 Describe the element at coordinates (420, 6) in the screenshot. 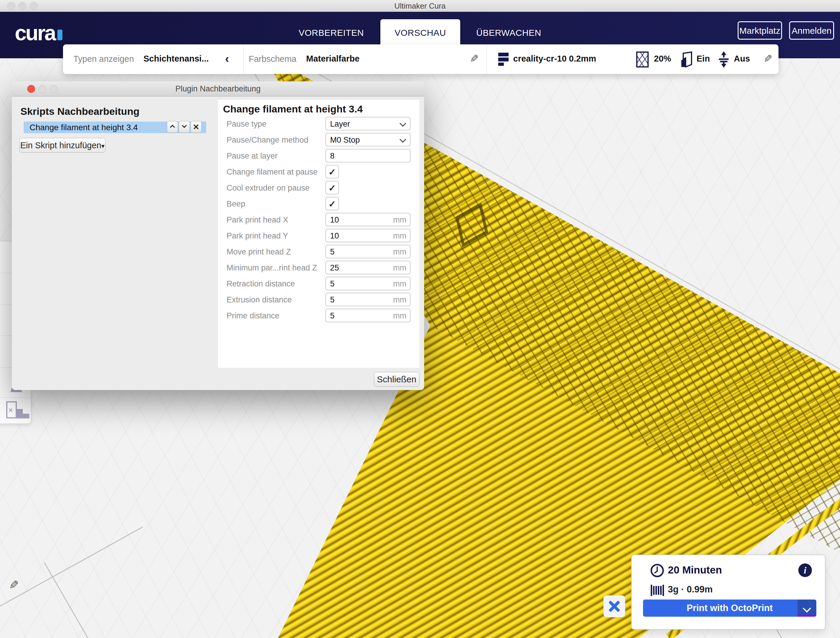

I see `window-titlebar: Ultimaker Cura` at that location.